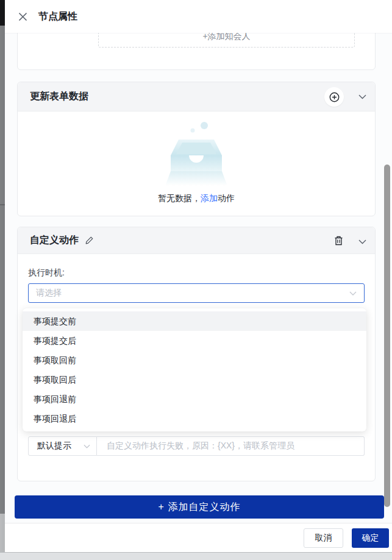 The width and height of the screenshot is (392, 560). What do you see at coordinates (196, 199) in the screenshot?
I see `empty-state-text: 暂无数据，添加动作` at bounding box center [196, 199].